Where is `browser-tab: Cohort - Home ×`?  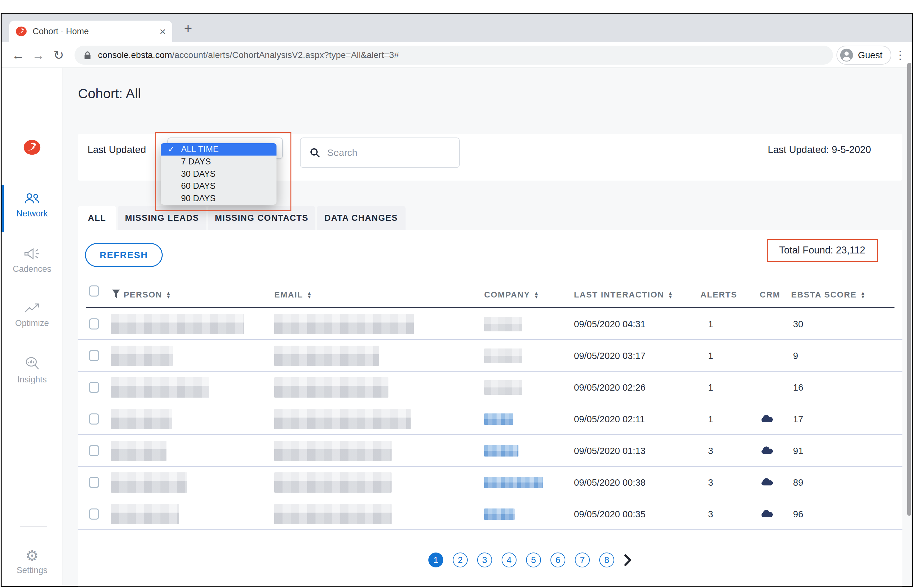 browser-tab: Cohort - Home × is located at coordinates (91, 31).